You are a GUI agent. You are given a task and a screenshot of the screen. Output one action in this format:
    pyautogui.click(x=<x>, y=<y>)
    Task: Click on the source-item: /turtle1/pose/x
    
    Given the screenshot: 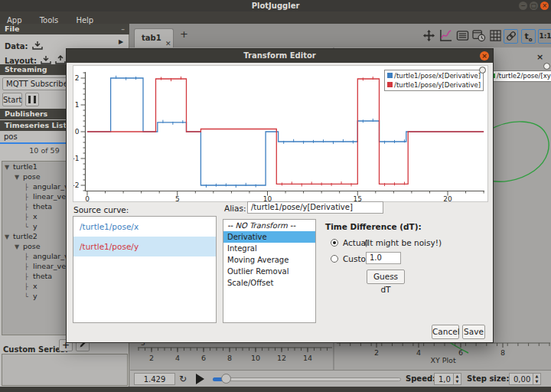 What is the action you would take?
    pyautogui.click(x=145, y=227)
    